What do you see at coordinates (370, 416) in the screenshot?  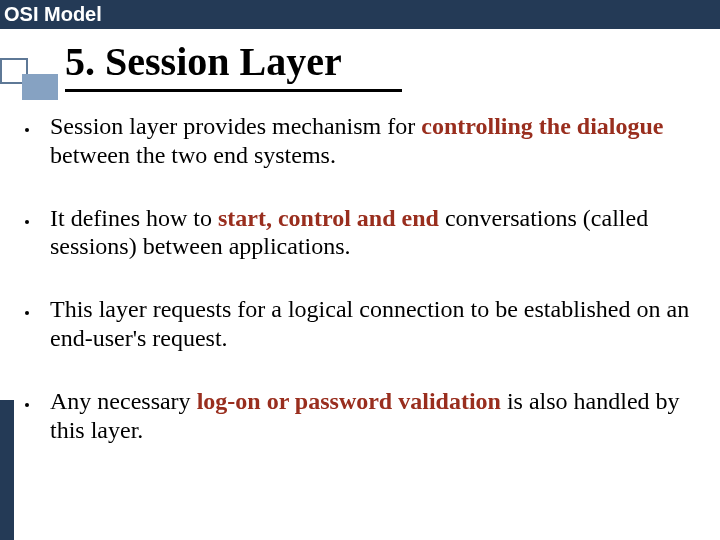 I see `bullet-4: Any necessary log-on or password validat…` at bounding box center [370, 416].